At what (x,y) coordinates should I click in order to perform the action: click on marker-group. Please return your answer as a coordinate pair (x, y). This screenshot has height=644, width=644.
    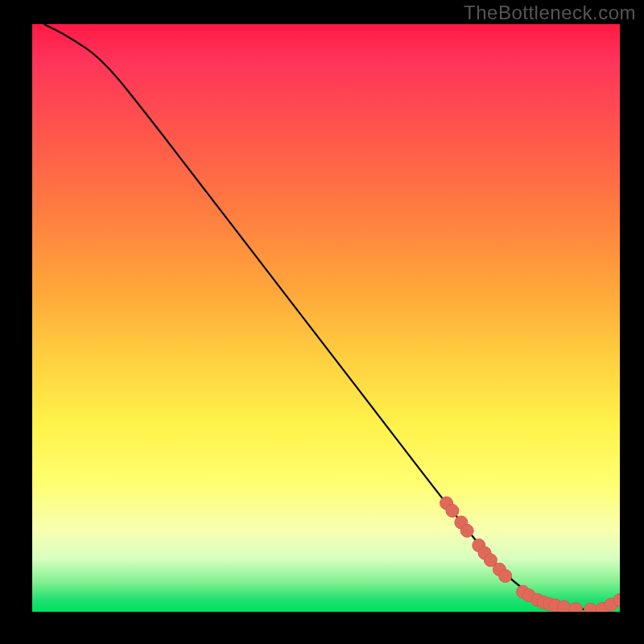
    Looking at the image, I should click on (530, 554).